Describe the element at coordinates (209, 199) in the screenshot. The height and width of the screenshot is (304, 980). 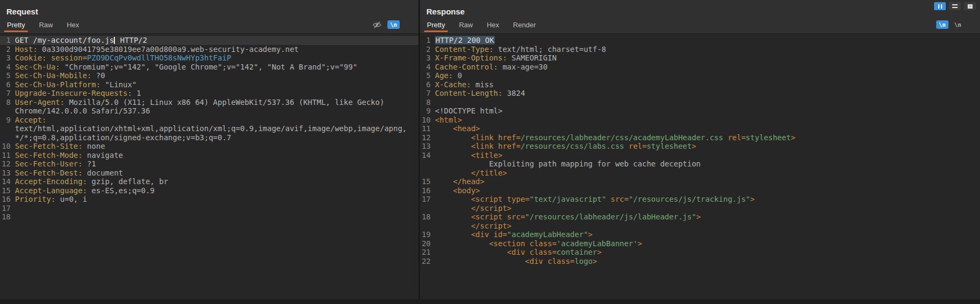
I see `code-line: 16Priority: u=0, i` at that location.